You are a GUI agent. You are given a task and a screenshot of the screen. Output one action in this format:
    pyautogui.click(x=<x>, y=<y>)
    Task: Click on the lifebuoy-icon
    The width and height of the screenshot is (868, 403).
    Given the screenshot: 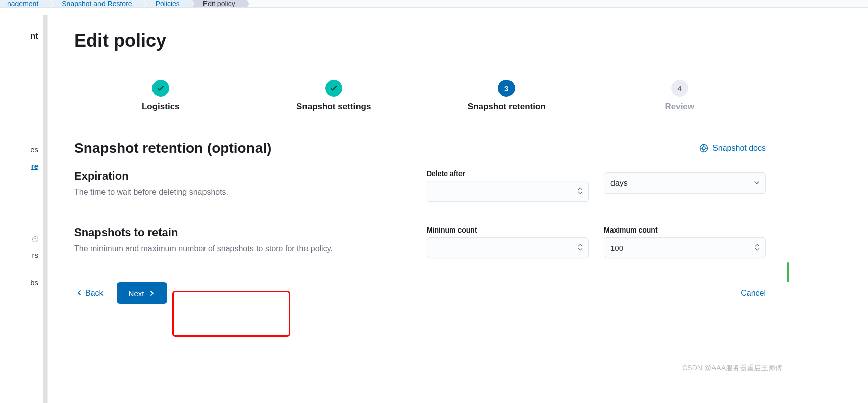 What is the action you would take?
    pyautogui.click(x=704, y=148)
    